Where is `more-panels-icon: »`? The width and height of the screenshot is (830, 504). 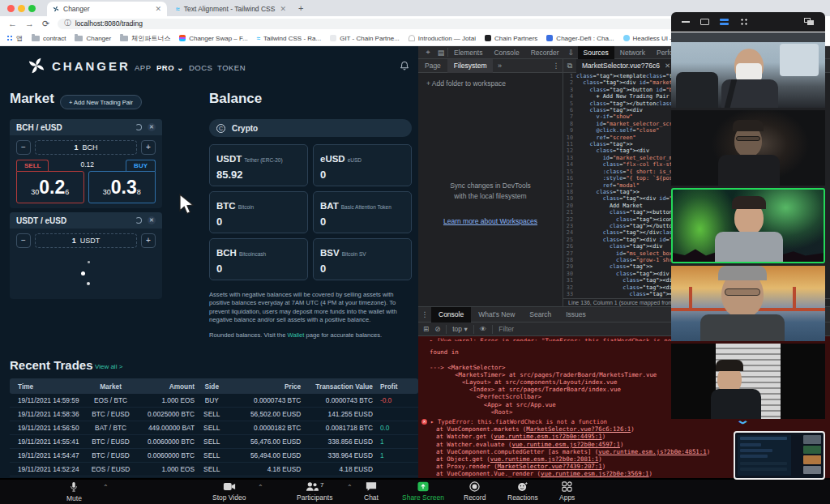 more-panels-icon: » is located at coordinates (499, 66).